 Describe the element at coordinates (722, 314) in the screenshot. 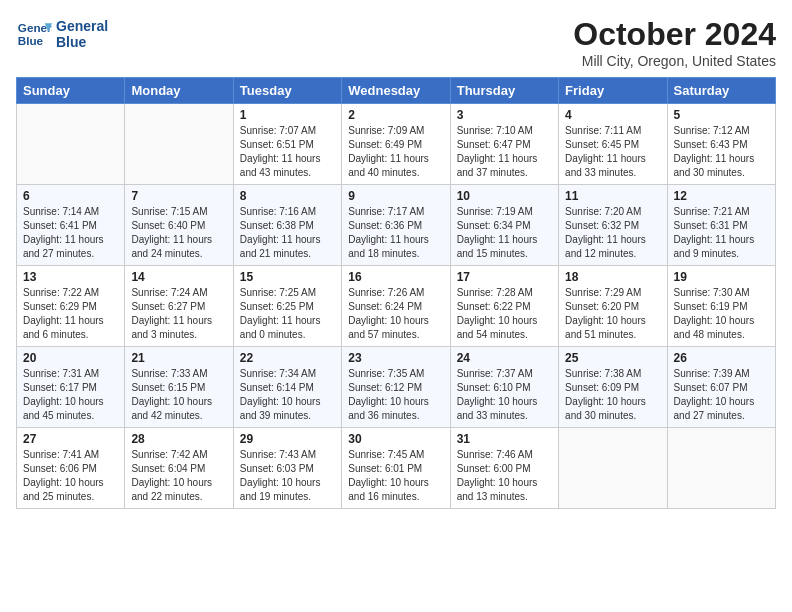

I see `day-info: Sunrise: 7:30 AM Sunset: 6:19 PM Dayligh…` at that location.